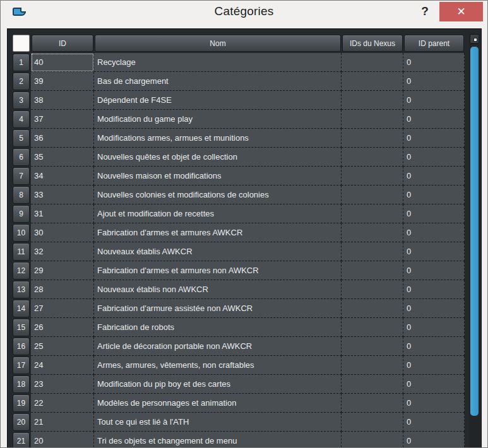 The height and width of the screenshot is (448, 488). Describe the element at coordinates (21, 403) in the screenshot. I see `row-header: 19` at that location.